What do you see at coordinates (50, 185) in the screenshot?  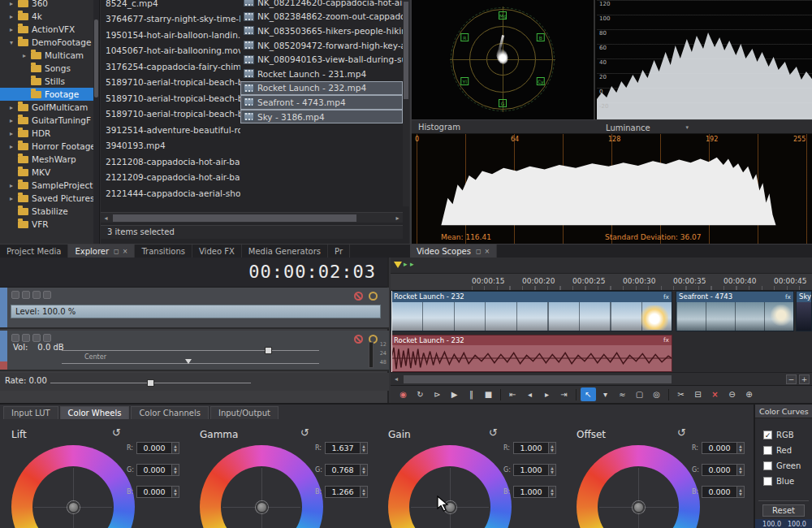 I see `folder-tree-item: SampleProject` at bounding box center [50, 185].